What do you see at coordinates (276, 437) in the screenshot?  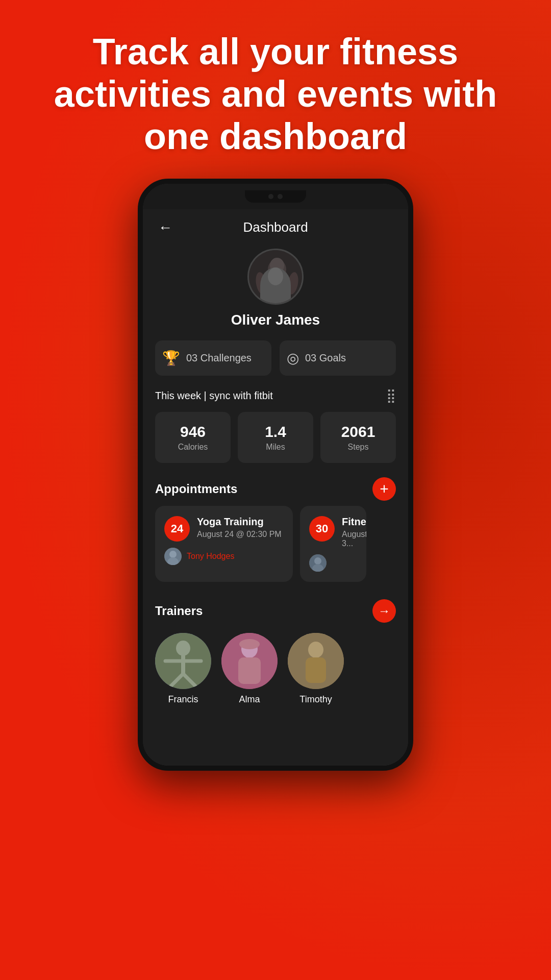 I see `metrics-row: 946 Calories 1.4 Miles 2061 Steps` at bounding box center [276, 437].